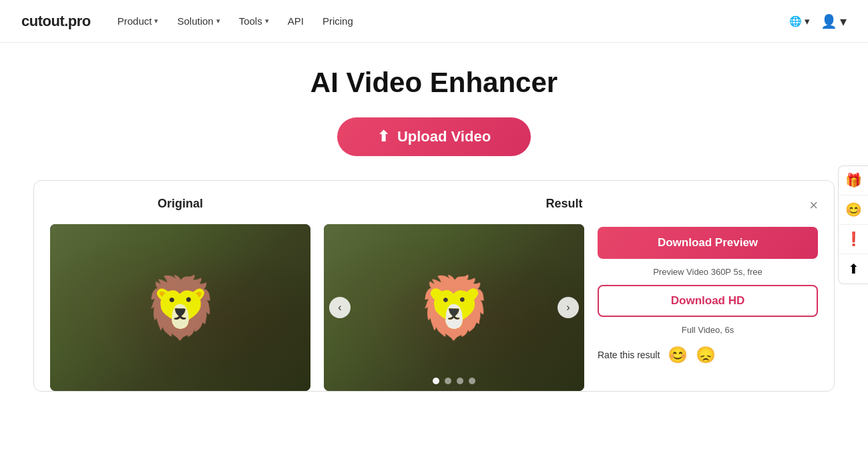 Image resolution: width=868 pixels, height=449 pixels. What do you see at coordinates (853, 181) in the screenshot?
I see `gift-icon: 🎁` at bounding box center [853, 181].